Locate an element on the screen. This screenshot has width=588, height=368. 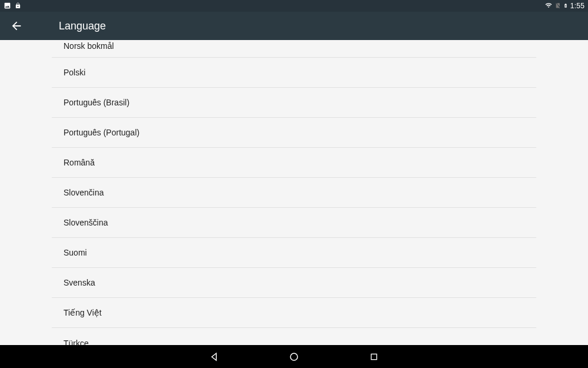
list-item: Suomi is located at coordinates (294, 253).